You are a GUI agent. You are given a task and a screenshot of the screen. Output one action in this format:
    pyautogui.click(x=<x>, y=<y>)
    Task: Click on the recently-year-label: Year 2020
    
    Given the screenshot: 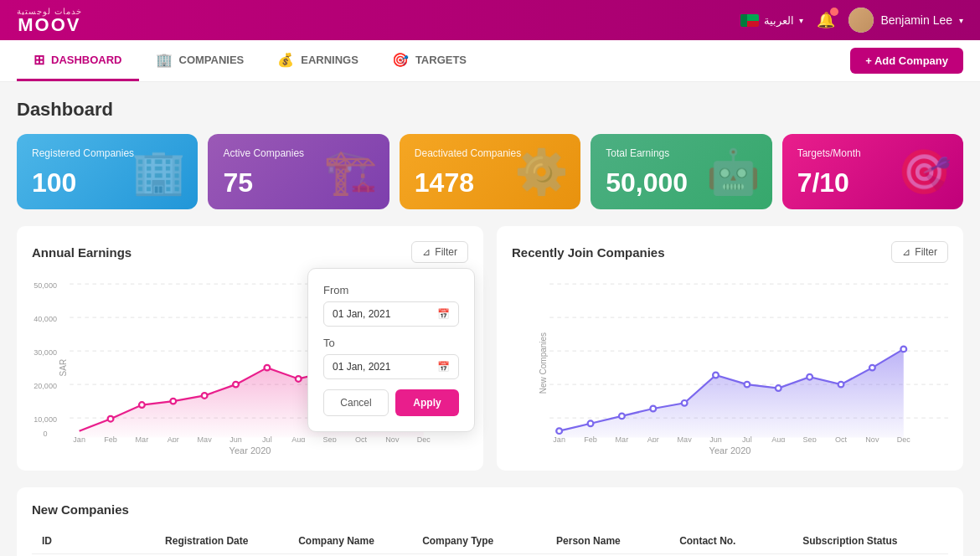 What is the action you would take?
    pyautogui.click(x=730, y=450)
    